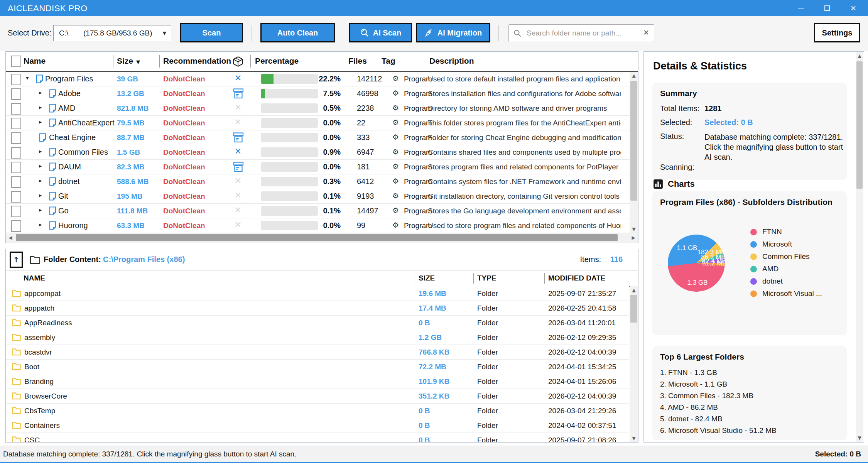 This screenshot has width=868, height=463. I want to click on list-item: bcastdvr 766.8 KB Folder 2026-02-12 04:0…, so click(317, 352).